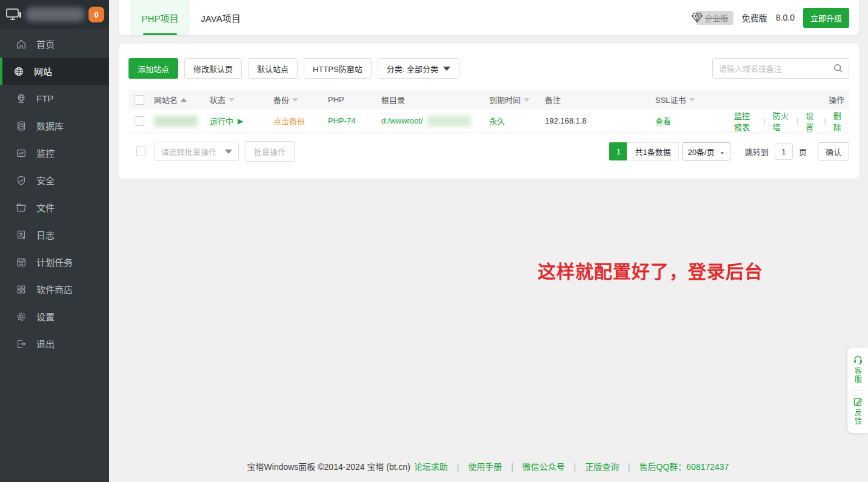  Describe the element at coordinates (241, 99) in the screenshot. I see `column-status: 状态` at that location.